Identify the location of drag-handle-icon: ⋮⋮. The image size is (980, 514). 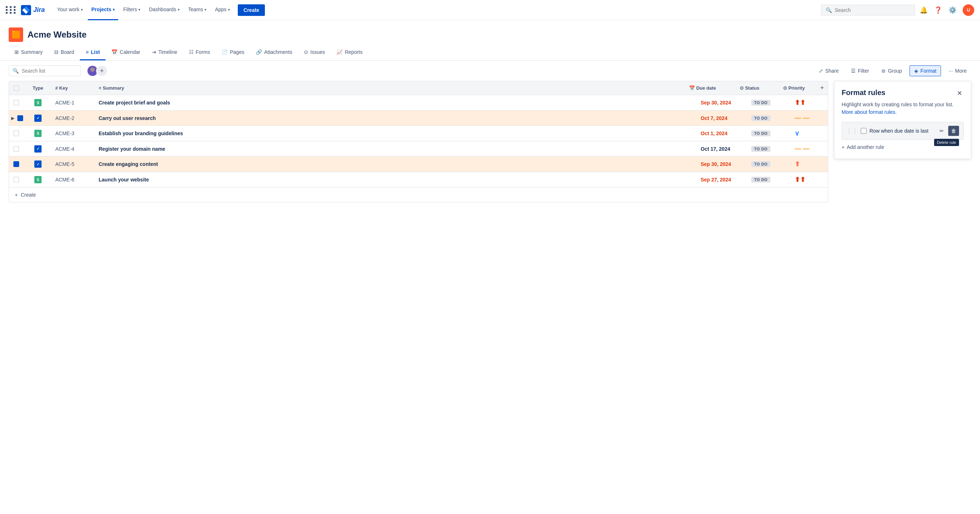
(852, 131).